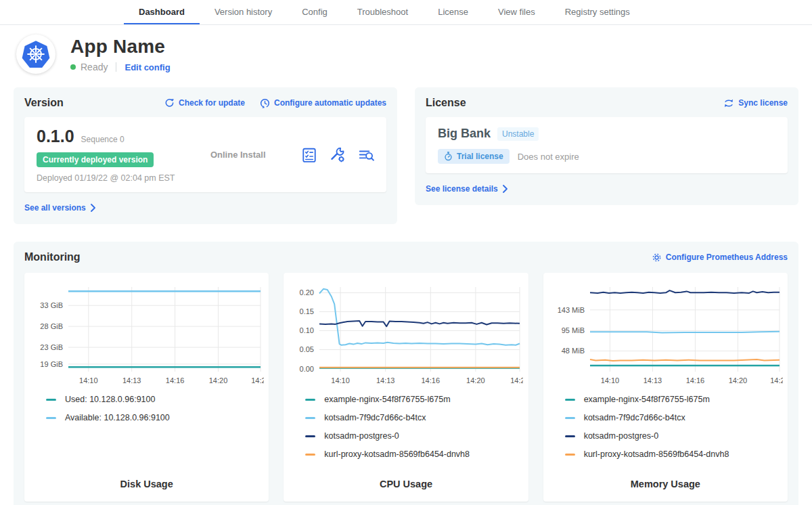  What do you see at coordinates (453, 12) in the screenshot?
I see `tab-license: License` at bounding box center [453, 12].